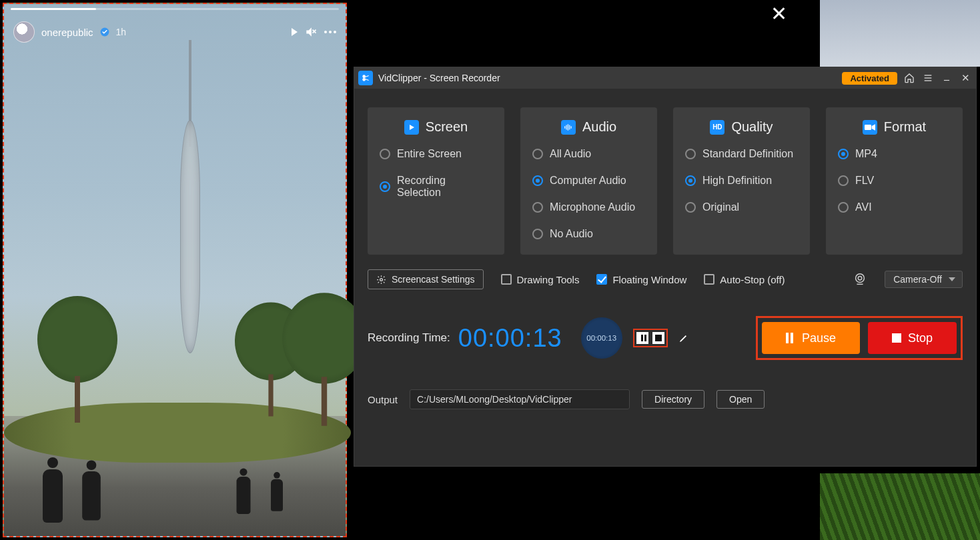 This screenshot has height=540, width=980. I want to click on opt-original: Original, so click(742, 207).